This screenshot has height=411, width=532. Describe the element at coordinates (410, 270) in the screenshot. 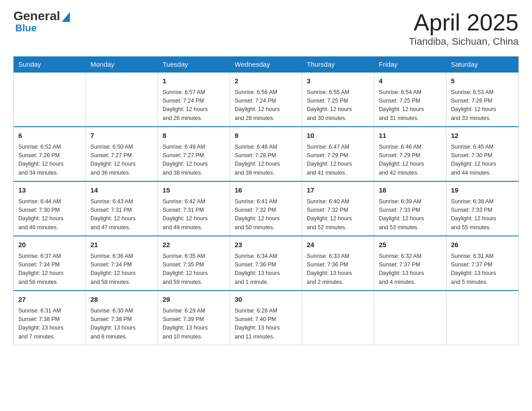

I see `day-info: Sunrise: 6:32 AMSunset: 7:37 PMDaylight:…` at that location.